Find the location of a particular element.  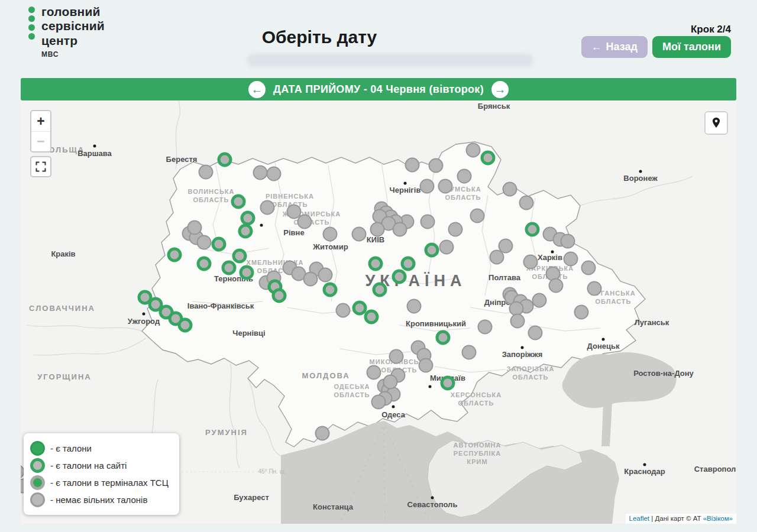

legend-label: - немає вільних талонів is located at coordinates (99, 500).